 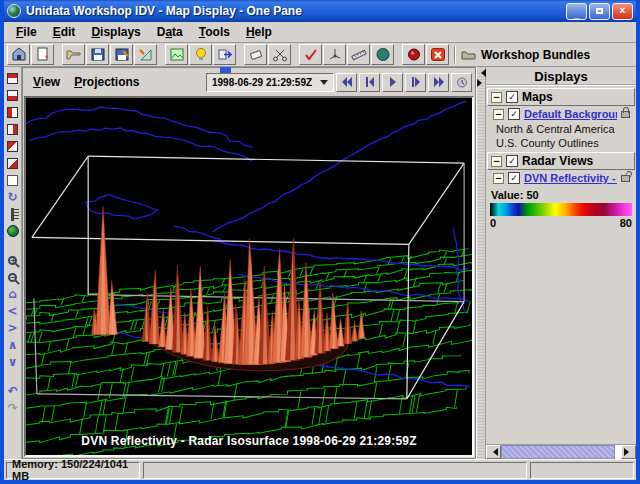 I want to click on step-back-button, so click(x=370, y=82).